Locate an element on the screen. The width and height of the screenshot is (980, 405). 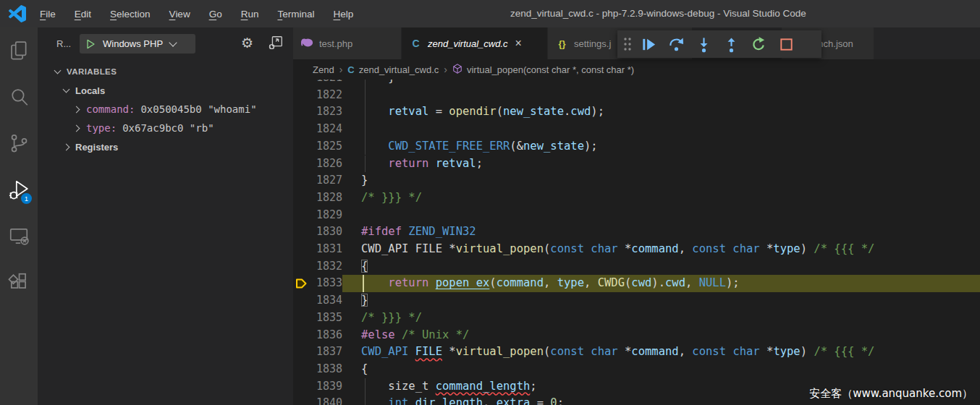
code-text: } is located at coordinates (662, 301).